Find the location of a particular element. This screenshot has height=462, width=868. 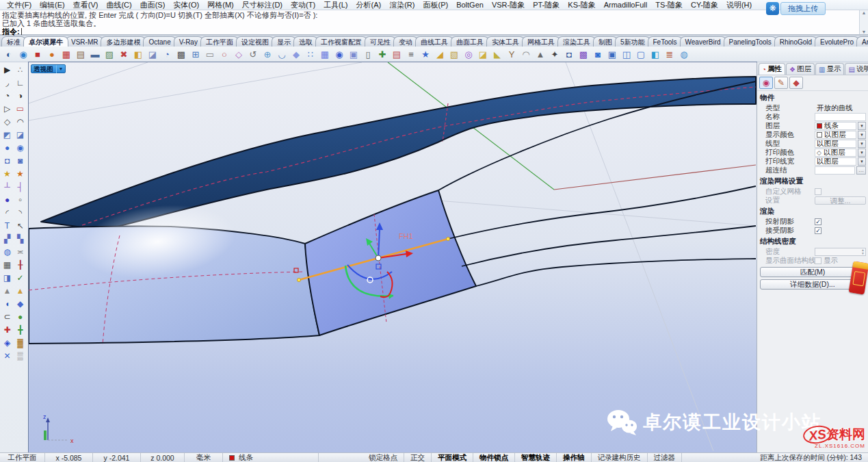

toolbar-tab: 卓尔谟犀牛 is located at coordinates (46, 41).